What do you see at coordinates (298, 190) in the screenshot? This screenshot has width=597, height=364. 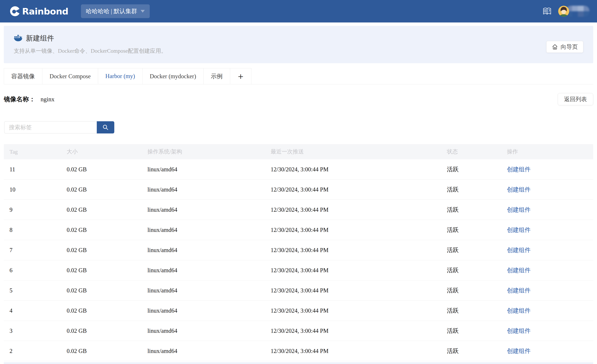 I see `table-row: 10 0.02 GB linux/amd64 12/30/2024, 3:00:…` at bounding box center [298, 190].